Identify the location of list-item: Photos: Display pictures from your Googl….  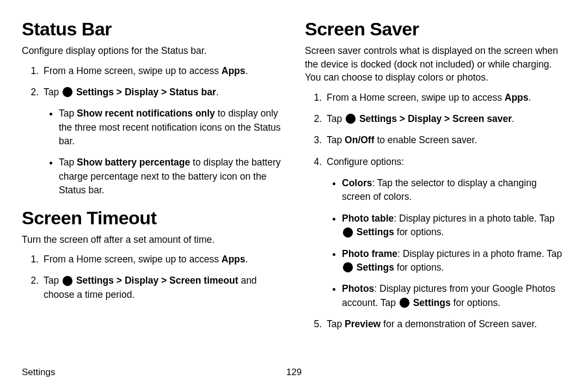
(454, 296).